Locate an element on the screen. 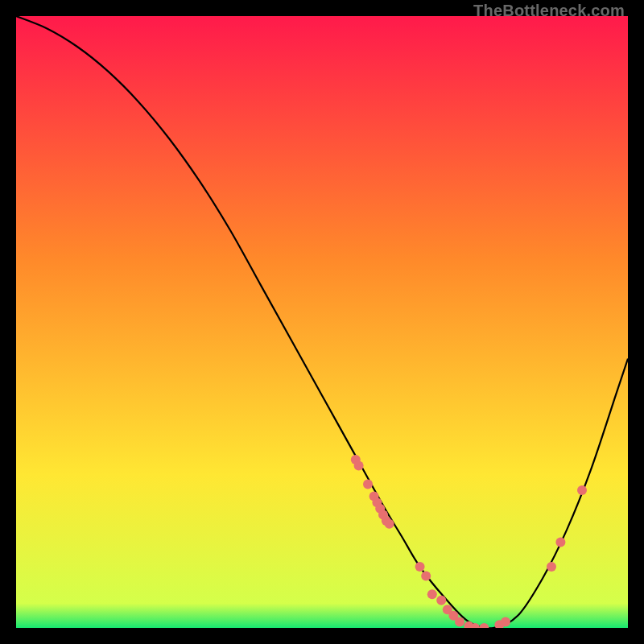 This screenshot has width=644, height=644. watermark-text: TheBottleneck.com is located at coordinates (549, 11).